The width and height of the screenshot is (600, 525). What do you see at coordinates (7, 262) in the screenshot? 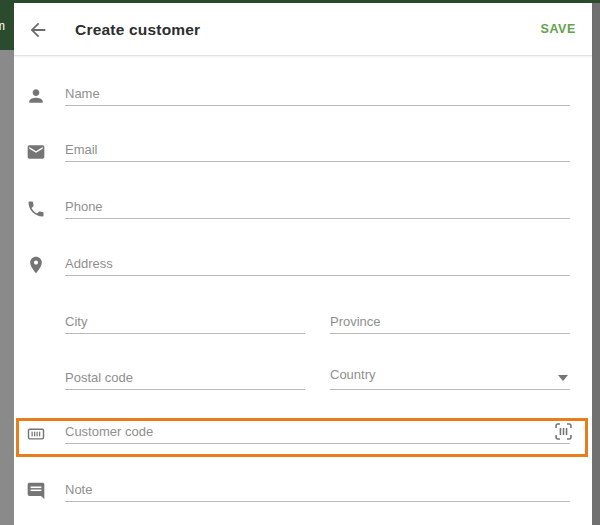
I see `background-dim-left: m` at bounding box center [7, 262].